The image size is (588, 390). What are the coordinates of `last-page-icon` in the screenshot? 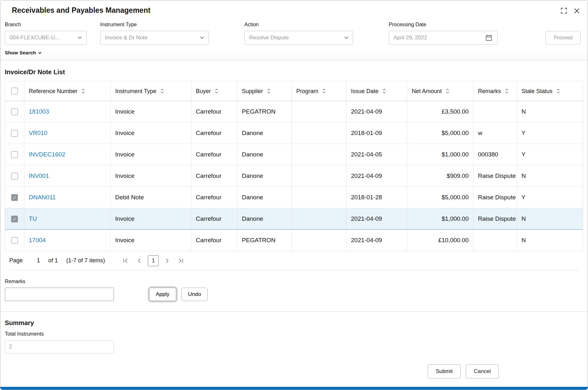 It's located at (181, 261).